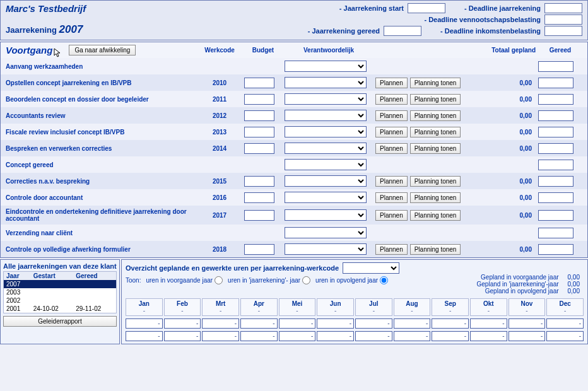 The height and width of the screenshot is (391, 588). Describe the element at coordinates (61, 284) in the screenshot. I see `year-row: 2007` at that location.